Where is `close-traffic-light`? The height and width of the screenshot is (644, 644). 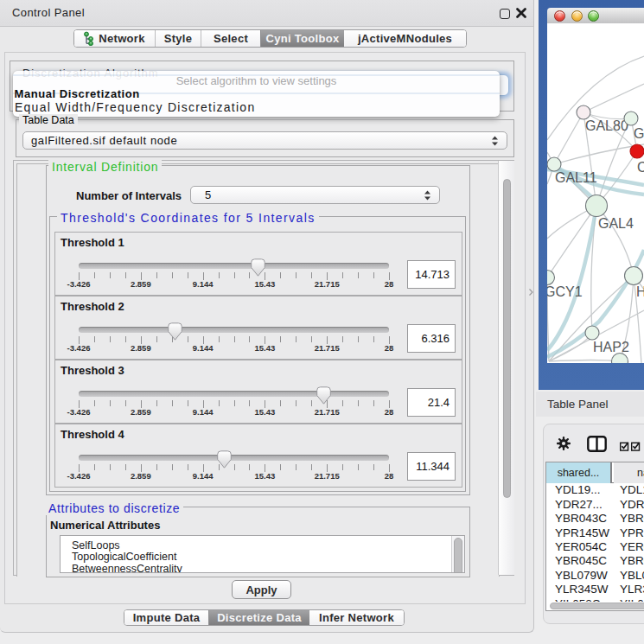
close-traffic-light is located at coordinates (560, 16).